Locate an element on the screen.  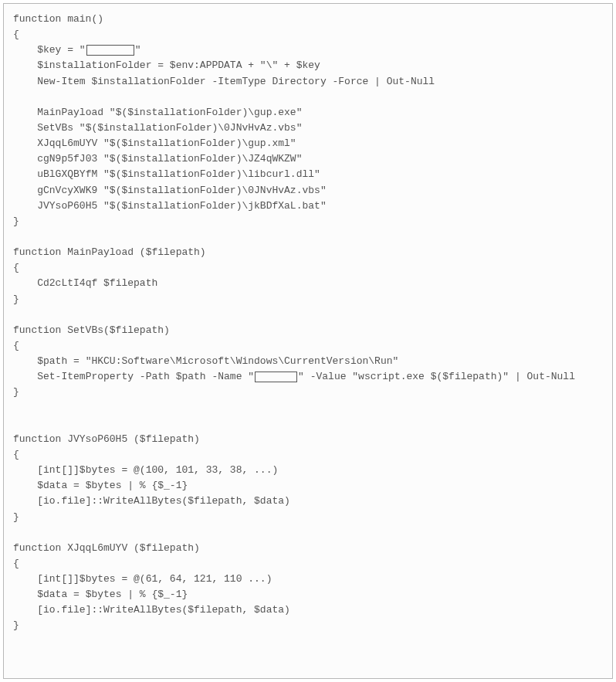
code-text: [int[]]$bytes = @(100, 101, 33, 38, ...) is located at coordinates (157, 470).